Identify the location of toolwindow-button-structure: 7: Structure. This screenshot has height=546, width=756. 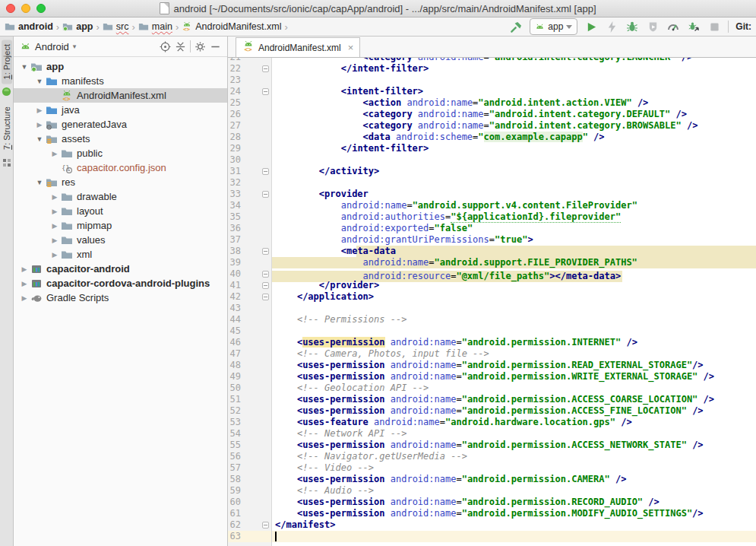
(7, 128).